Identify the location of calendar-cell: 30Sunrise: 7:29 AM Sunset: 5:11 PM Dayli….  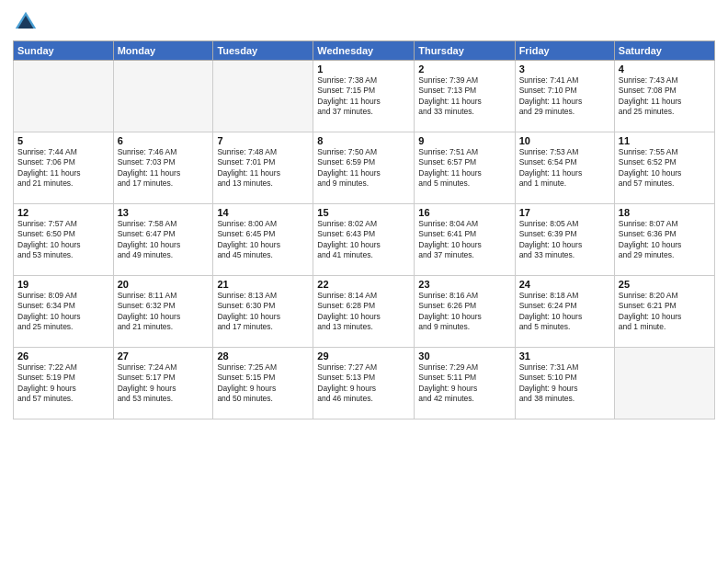
(465, 384).